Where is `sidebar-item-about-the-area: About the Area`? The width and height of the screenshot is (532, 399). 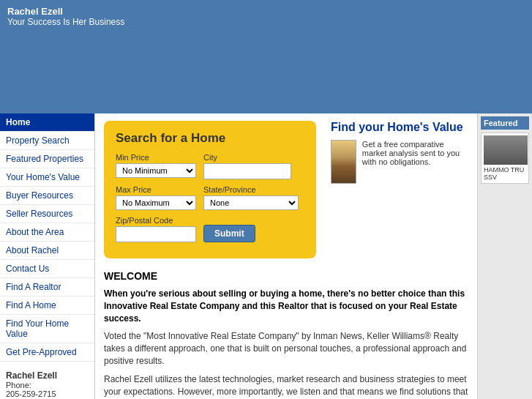 sidebar-item-about-the-area: About the Area is located at coordinates (47, 233).